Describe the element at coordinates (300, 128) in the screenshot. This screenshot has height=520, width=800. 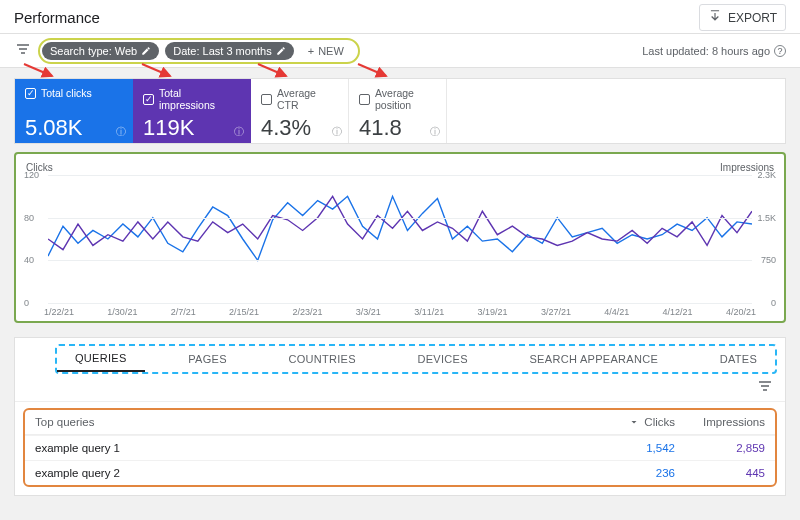
I see `metric-value: 4.3%` at that location.